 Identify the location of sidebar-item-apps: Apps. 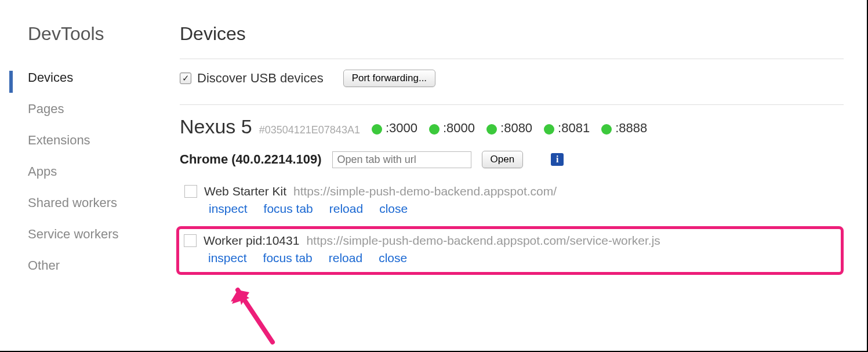
(98, 172).